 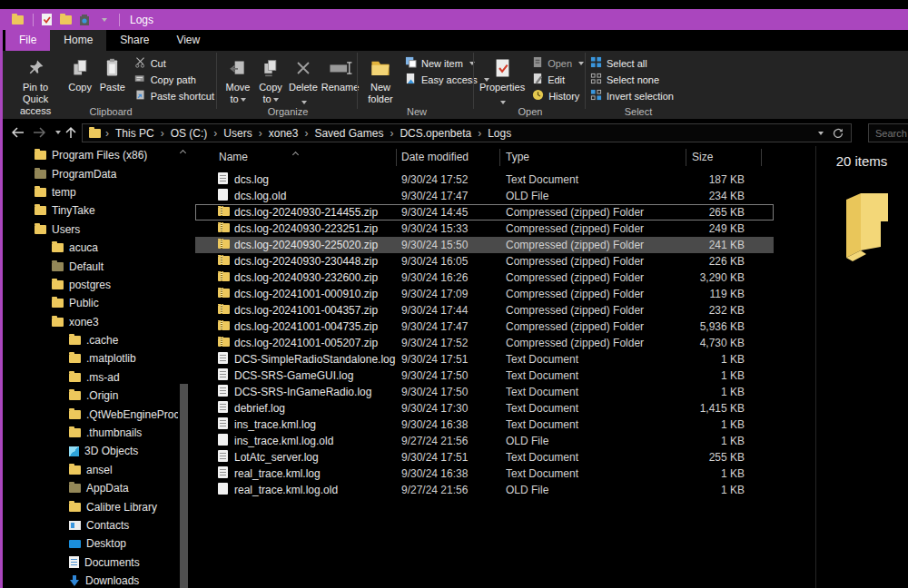 What do you see at coordinates (91, 285) in the screenshot?
I see `tree-item: postgres` at bounding box center [91, 285].